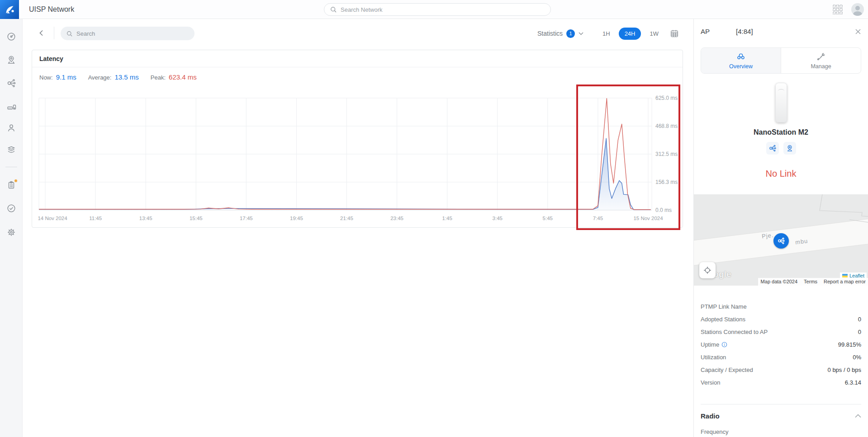  Describe the element at coordinates (710, 416) in the screenshot. I see `radio-title: Radio` at that location.